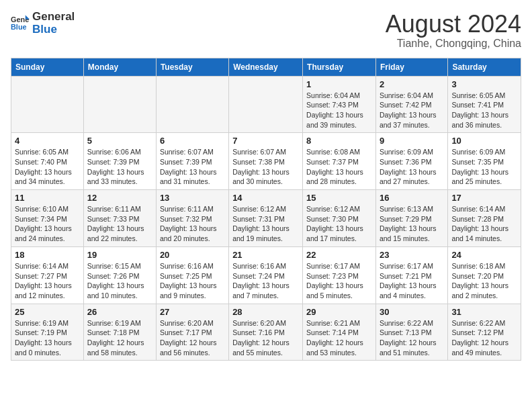  Describe the element at coordinates (116, 167) in the screenshot. I see `day-info: Sunrise: 6:06 AM Sunset: 7:39 PM Dayligh…` at that location.